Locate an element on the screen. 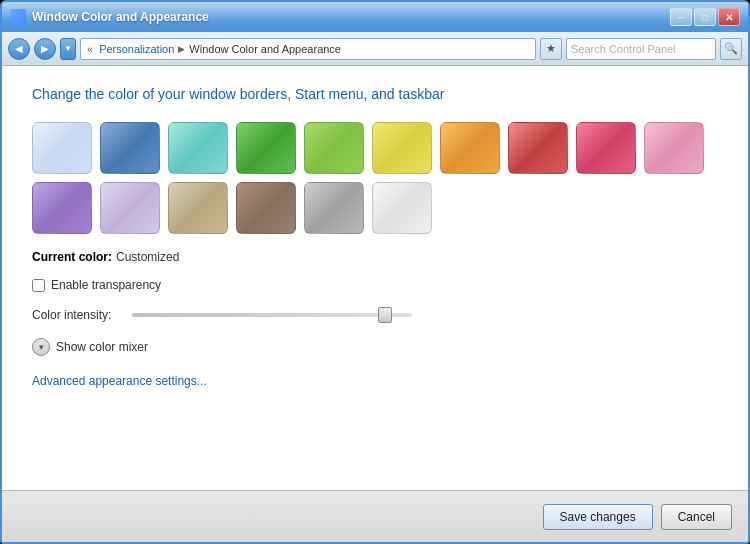  current-color-label: Current color: is located at coordinates (72, 257).